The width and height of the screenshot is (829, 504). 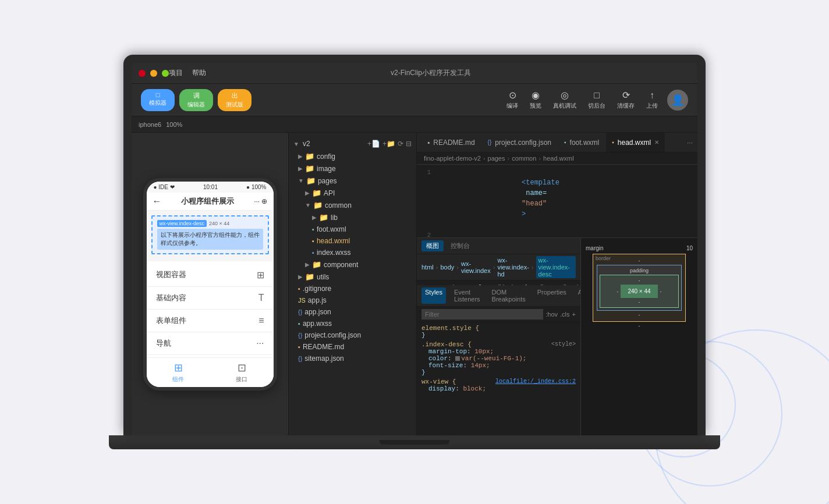 I want to click on new-file-icon: +📄, so click(x=374, y=144).